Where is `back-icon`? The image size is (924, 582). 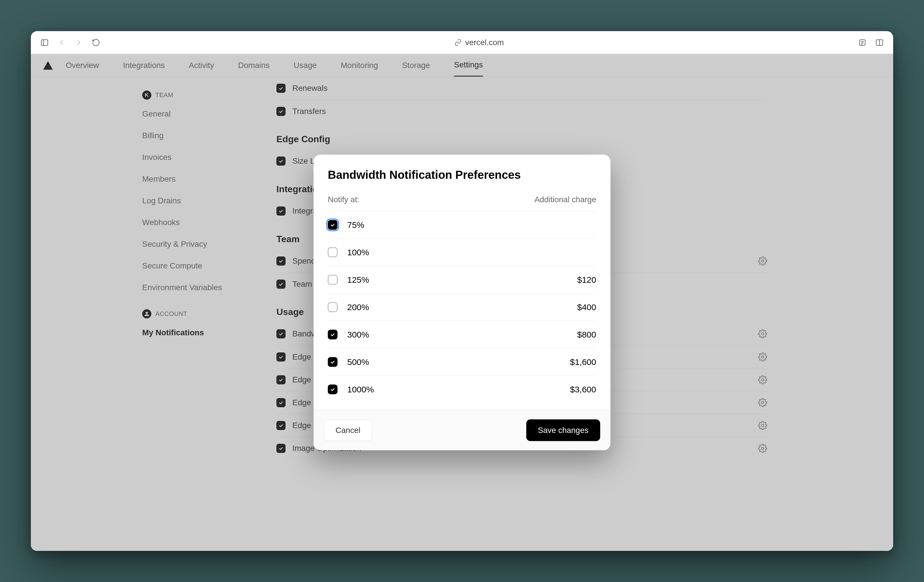 back-icon is located at coordinates (61, 43).